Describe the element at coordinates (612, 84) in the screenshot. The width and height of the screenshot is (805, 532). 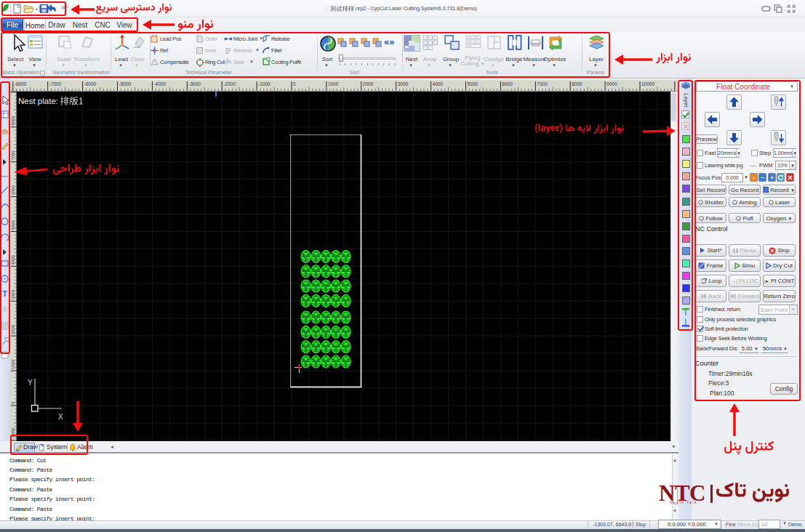
I see `svg-text: 9000` at that location.